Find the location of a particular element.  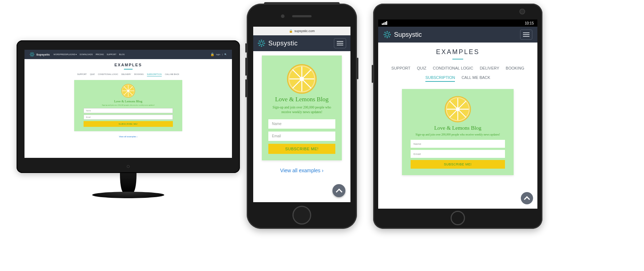

search-icon: 🔍 is located at coordinates (225, 54).